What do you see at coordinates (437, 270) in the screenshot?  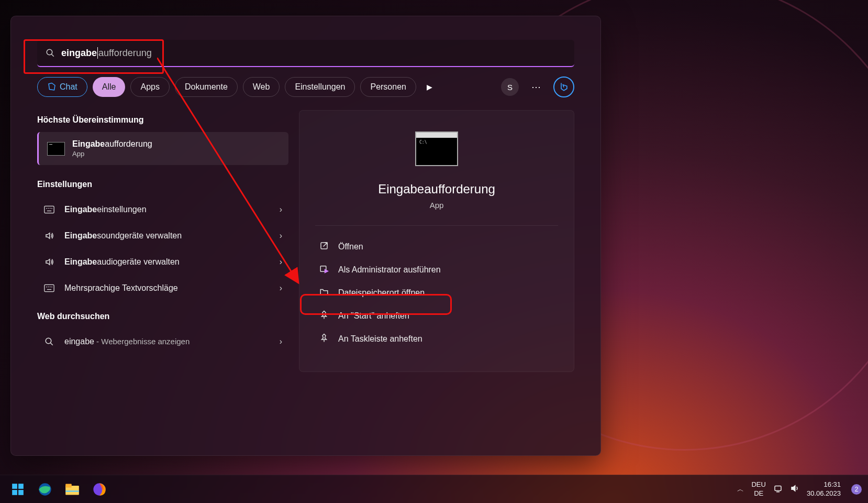 I see `preview-action-admin: Als Administrator ausführen` at bounding box center [437, 270].